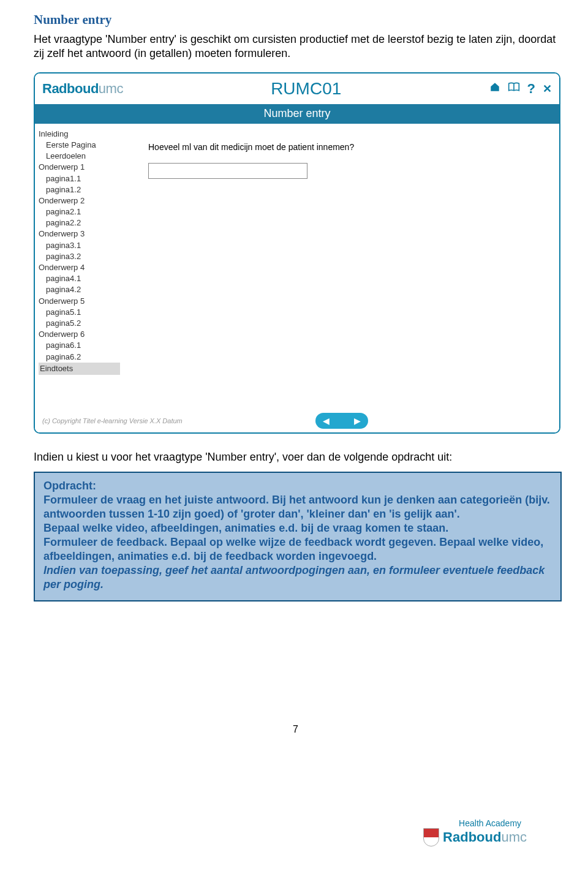 The image size is (588, 871). Describe the element at coordinates (342, 421) in the screenshot. I see `nav-pill: ◀ ▶` at that location.